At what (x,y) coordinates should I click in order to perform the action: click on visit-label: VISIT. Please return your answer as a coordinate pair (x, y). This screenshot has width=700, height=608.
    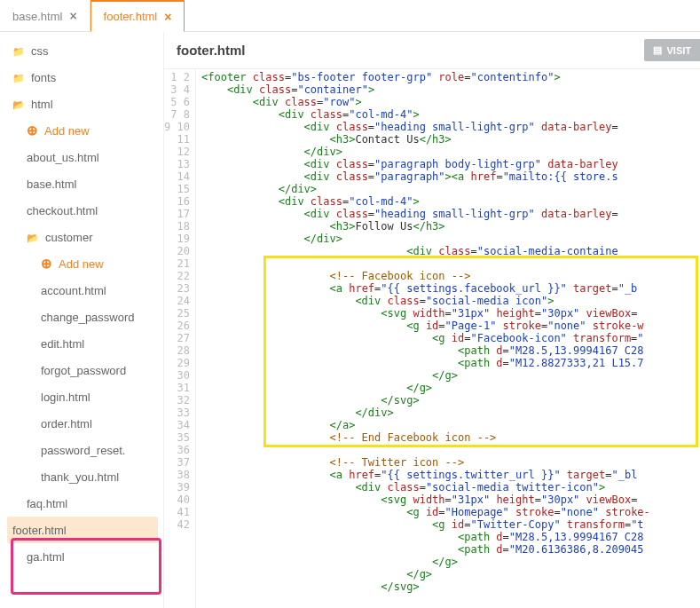
    Looking at the image, I should click on (679, 51).